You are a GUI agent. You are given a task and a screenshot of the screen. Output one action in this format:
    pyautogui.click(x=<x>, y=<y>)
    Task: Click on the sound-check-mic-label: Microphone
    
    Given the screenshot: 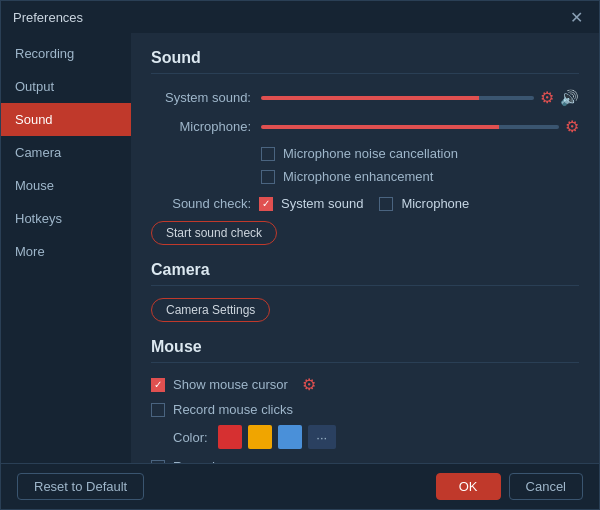 What is the action you would take?
    pyautogui.click(x=435, y=204)
    